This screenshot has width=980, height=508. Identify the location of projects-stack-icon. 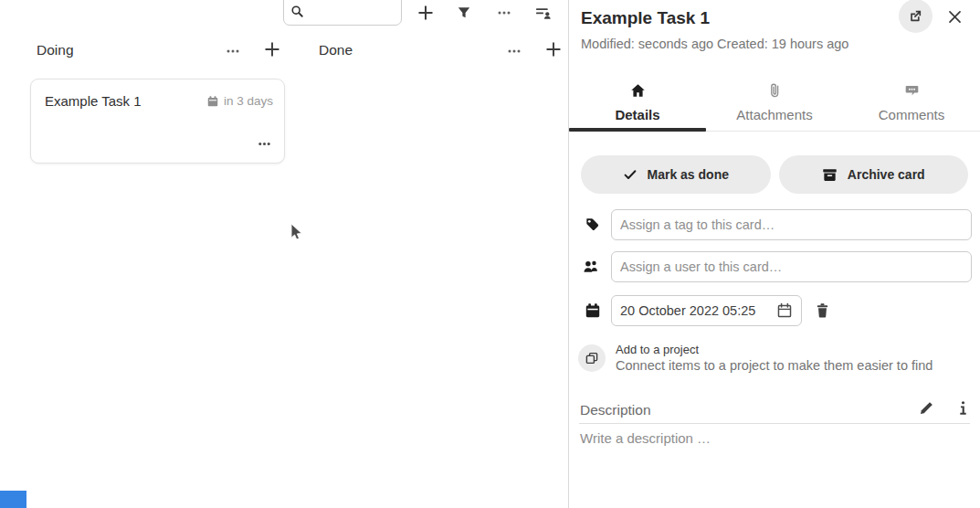
(592, 358).